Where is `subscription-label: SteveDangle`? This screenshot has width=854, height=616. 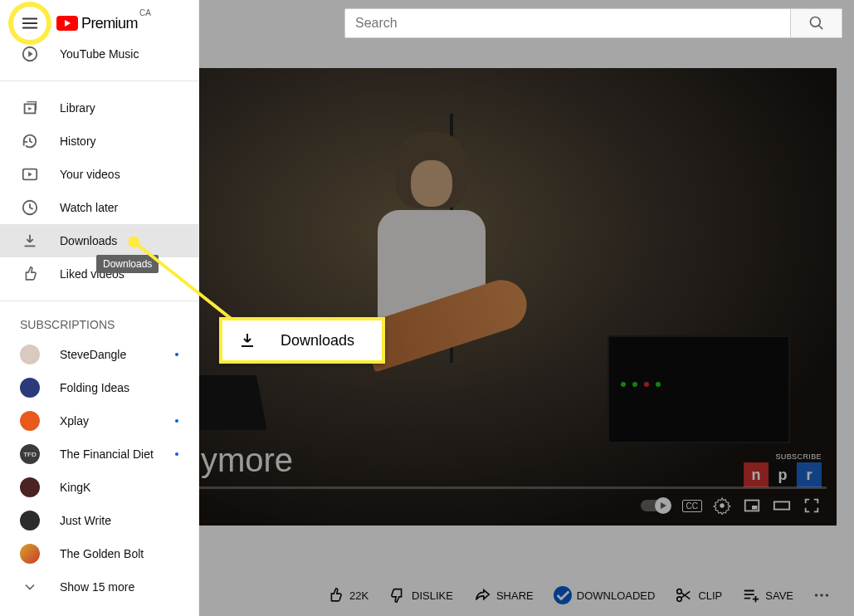 subscription-label: SteveDangle is located at coordinates (93, 354).